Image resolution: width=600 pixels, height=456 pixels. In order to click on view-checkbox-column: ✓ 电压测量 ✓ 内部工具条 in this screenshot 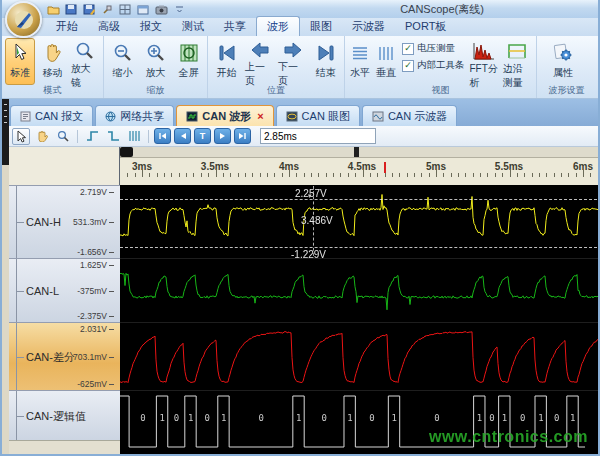, I will do `click(434, 62)`.